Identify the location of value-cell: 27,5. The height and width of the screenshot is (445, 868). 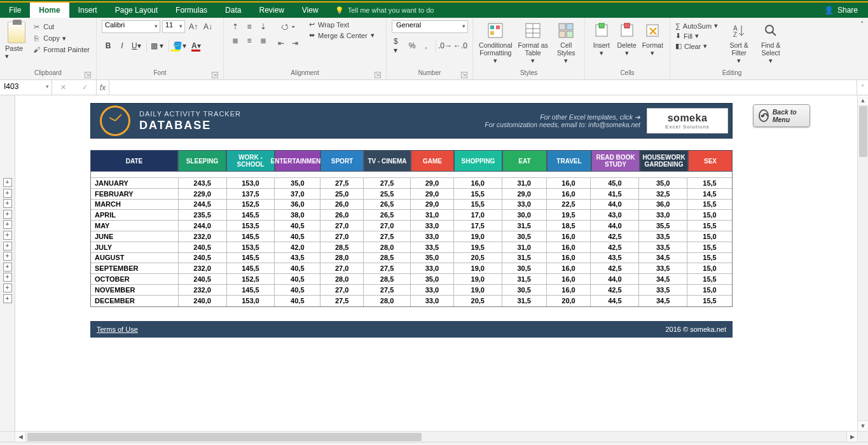
(387, 290).